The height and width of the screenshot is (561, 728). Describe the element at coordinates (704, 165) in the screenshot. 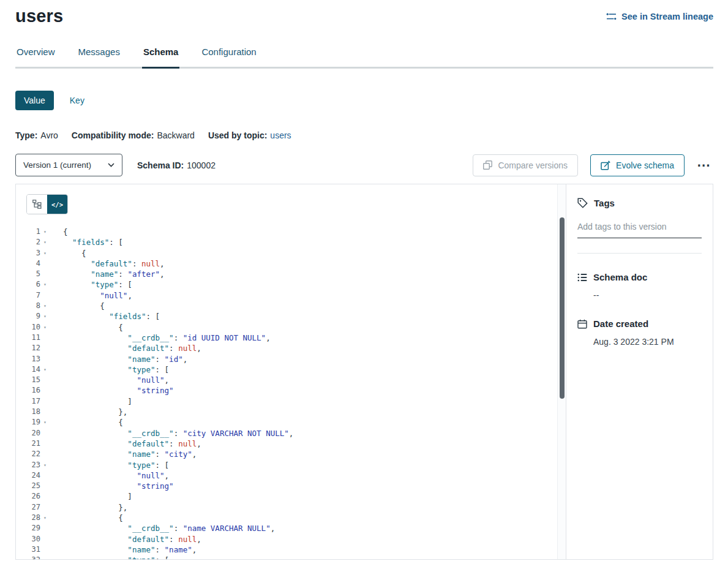

I see `more-options-button: ⋯` at that location.